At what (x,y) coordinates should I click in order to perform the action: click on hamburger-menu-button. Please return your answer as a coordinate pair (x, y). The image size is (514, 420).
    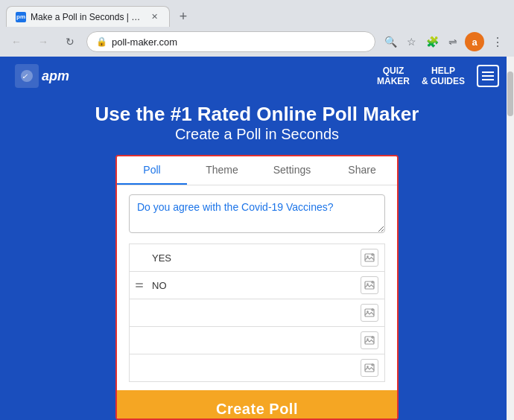
    Looking at the image, I should click on (488, 76).